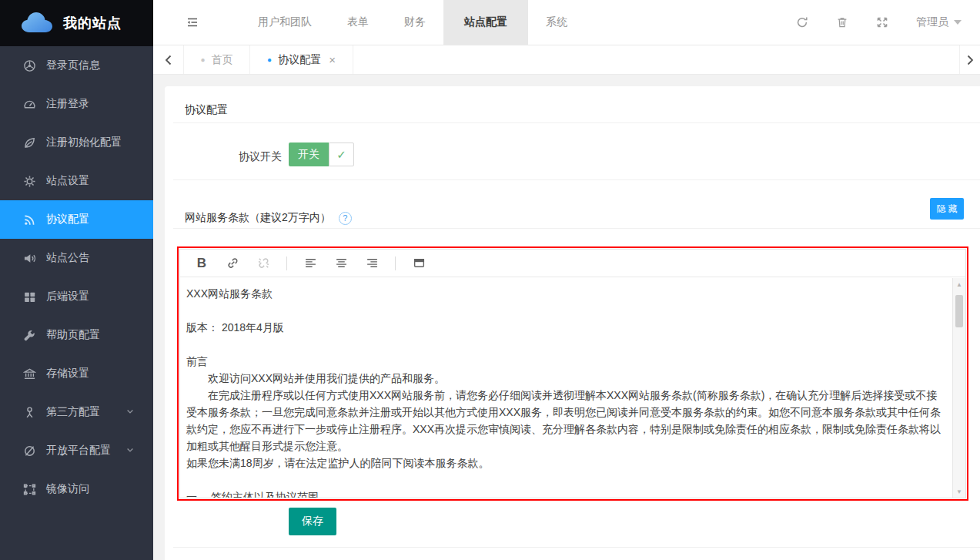  What do you see at coordinates (959, 284) in the screenshot?
I see `scroll-up-icon: ▲` at bounding box center [959, 284].